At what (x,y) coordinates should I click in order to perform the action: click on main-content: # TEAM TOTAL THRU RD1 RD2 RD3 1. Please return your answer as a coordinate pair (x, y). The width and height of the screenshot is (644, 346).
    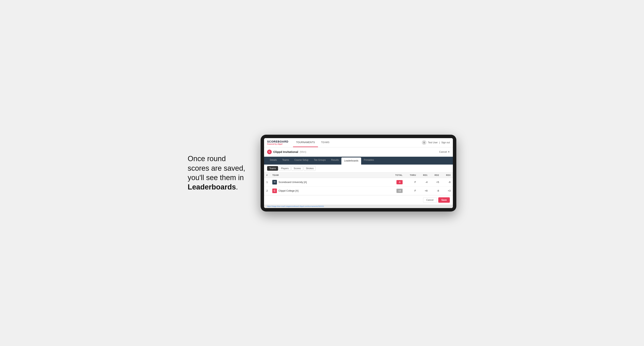
    Looking at the image, I should click on (358, 184).